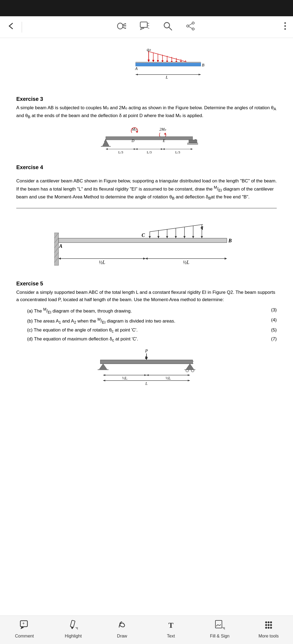  I want to click on highlight-list-icon, so click(121, 27).